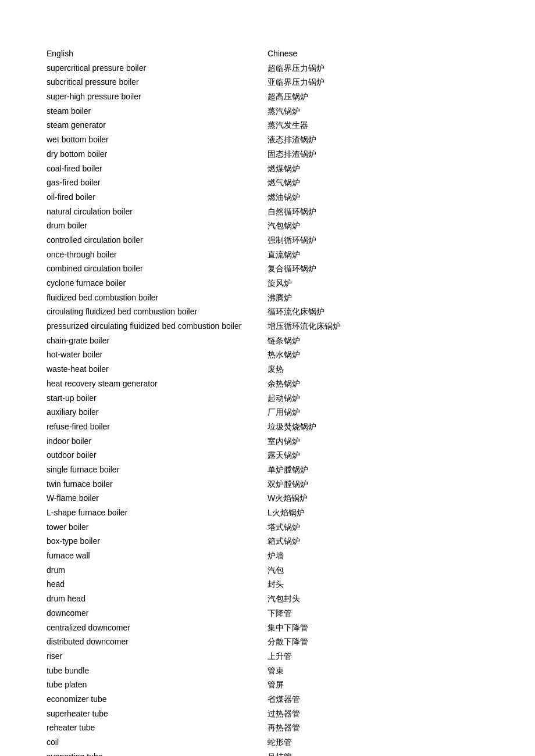 This screenshot has height=756, width=535. Describe the element at coordinates (378, 270) in the screenshot. I see `chinese-term: 复合循环锅炉` at that location.